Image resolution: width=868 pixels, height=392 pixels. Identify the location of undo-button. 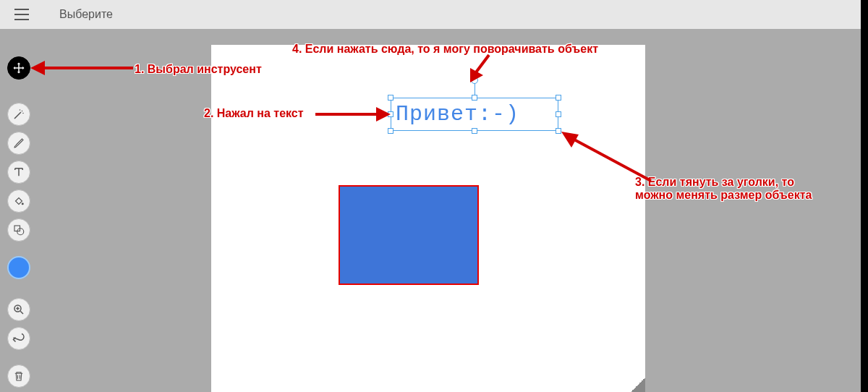
(19, 338).